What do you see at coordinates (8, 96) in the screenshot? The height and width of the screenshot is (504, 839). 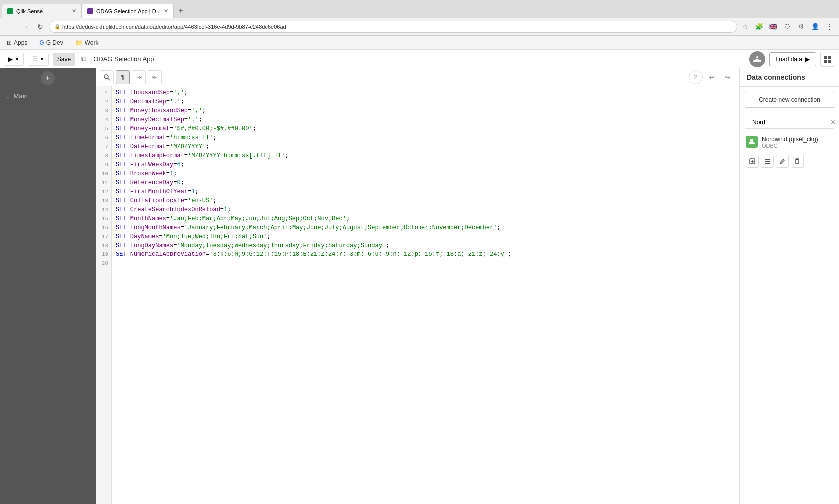 I see `hamburger-icon: ≡` at bounding box center [8, 96].